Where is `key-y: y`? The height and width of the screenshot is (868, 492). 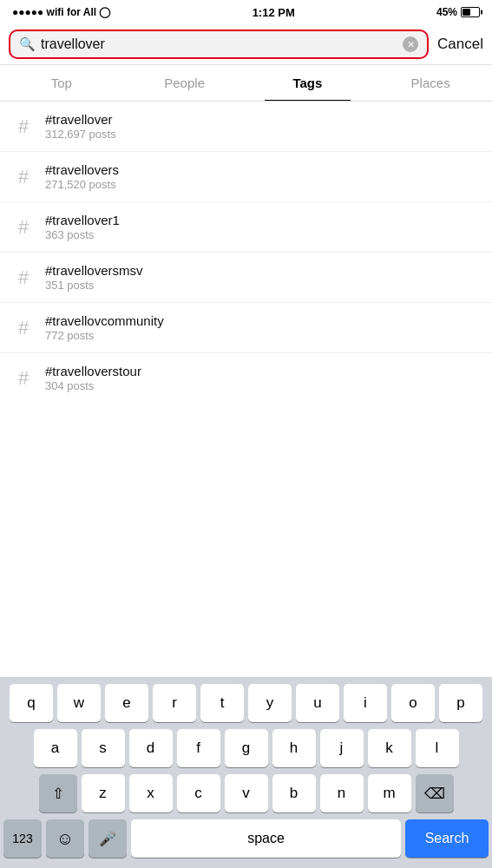 key-y: y is located at coordinates (270, 703).